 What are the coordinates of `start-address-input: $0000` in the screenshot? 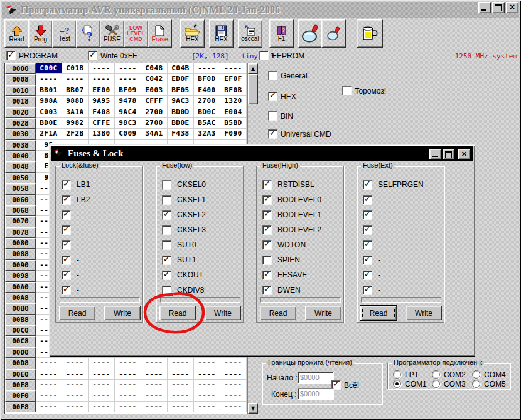 It's located at (316, 378).